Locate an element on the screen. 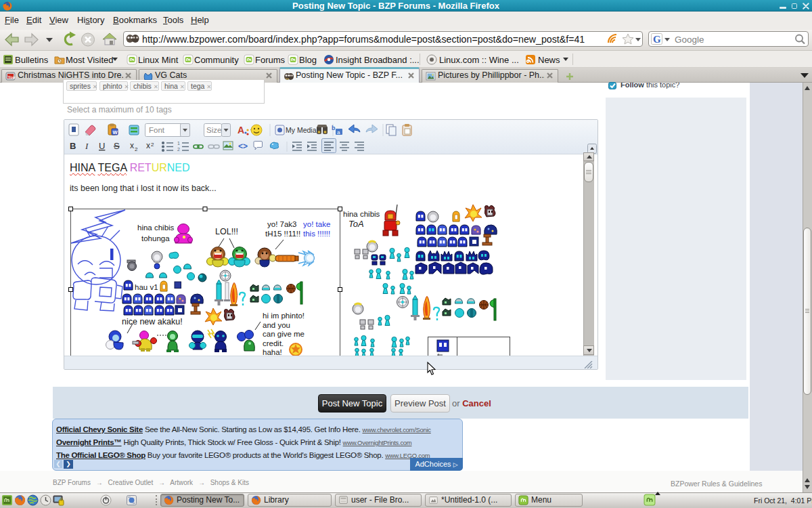  svg-text: Size is located at coordinates (214, 130).